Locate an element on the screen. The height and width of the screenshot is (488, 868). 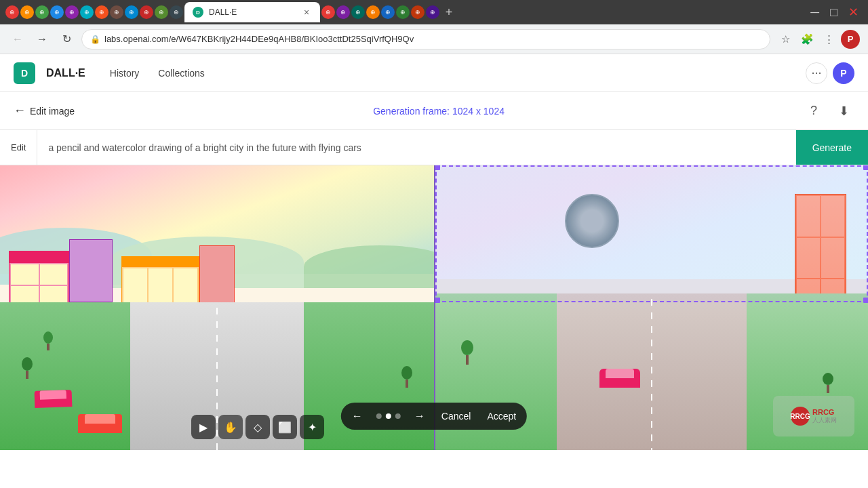
next-image-button: → is located at coordinates (420, 416).